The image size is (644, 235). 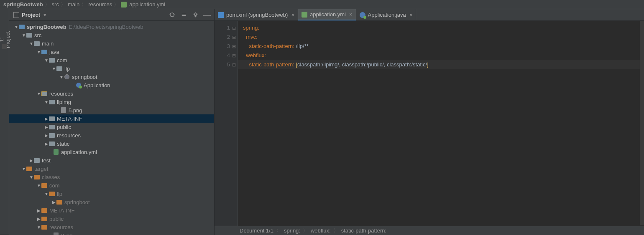 I want to click on tool-window-bar: 1: Project, so click(x=5, y=122).